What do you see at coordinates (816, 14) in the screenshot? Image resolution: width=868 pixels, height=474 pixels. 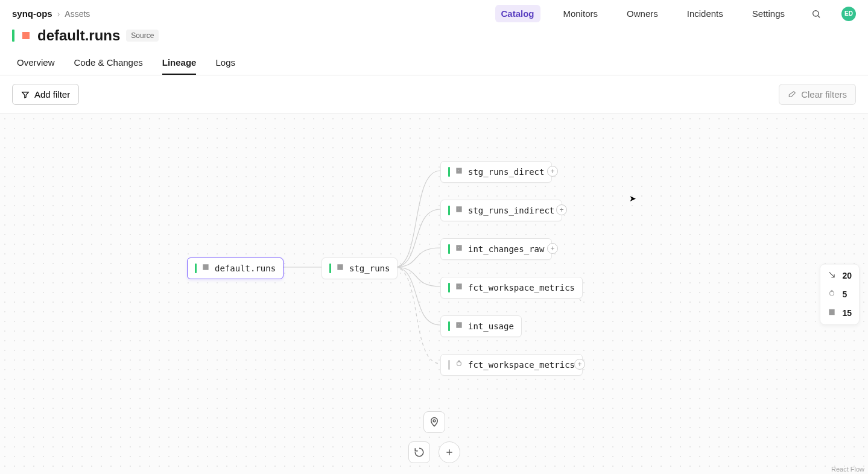 I see `search-icon` at bounding box center [816, 14].